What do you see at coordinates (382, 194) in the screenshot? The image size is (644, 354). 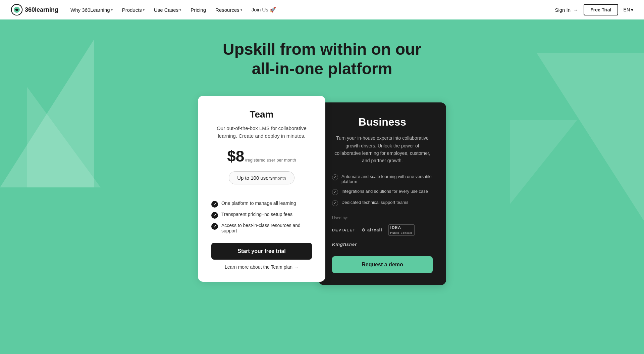 I see `business-card: Business Turn your in-house experts into…` at bounding box center [382, 194].